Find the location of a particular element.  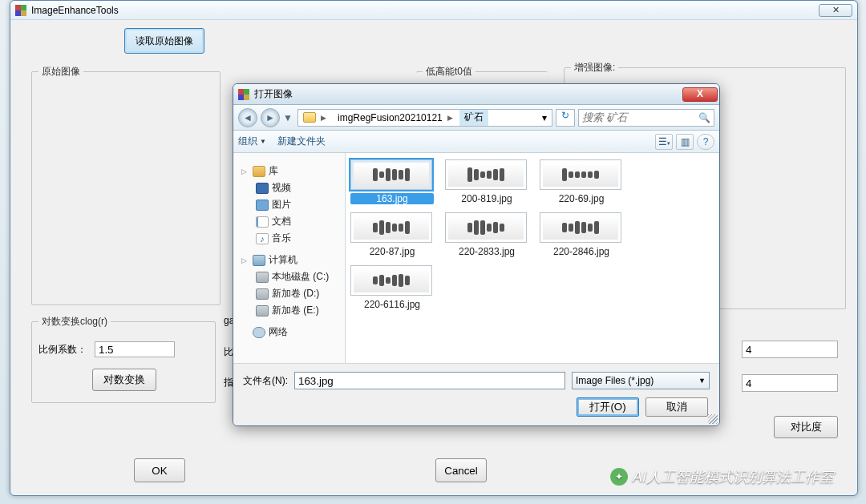

file-name: 163.jpg is located at coordinates (392, 199).